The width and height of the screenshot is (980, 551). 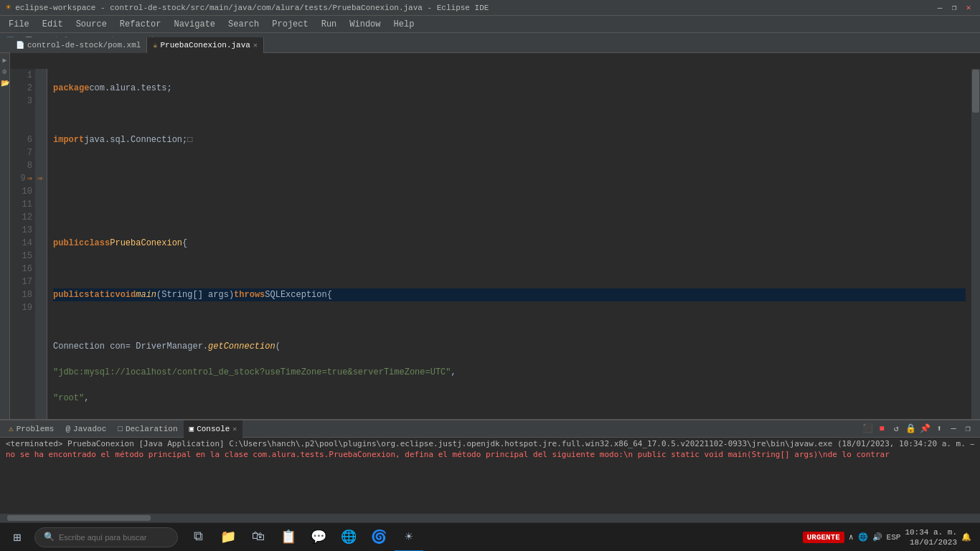 I want to click on minimize-button: —, so click(x=940, y=8).